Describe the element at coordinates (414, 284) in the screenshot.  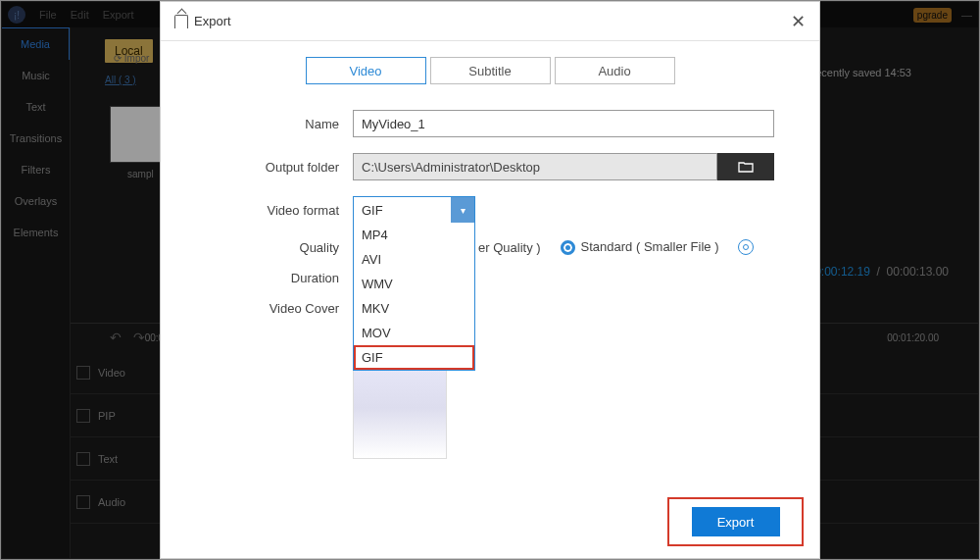
I see `format-option-wmv: WMV` at that location.